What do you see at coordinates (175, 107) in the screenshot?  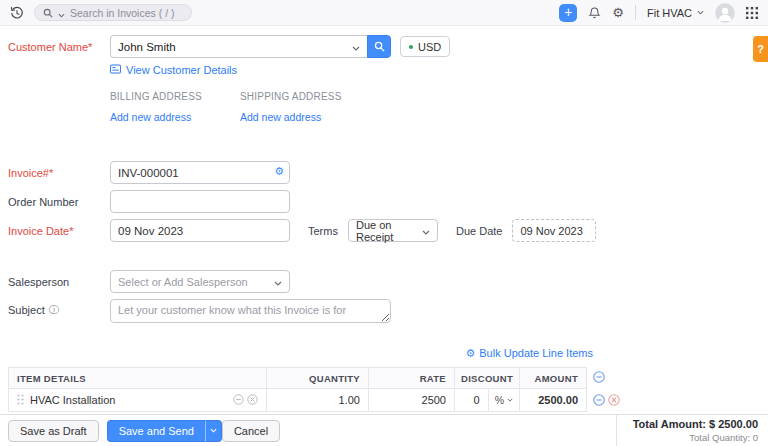 I see `billing-address-block: BILLING ADDRESS Add new address` at bounding box center [175, 107].